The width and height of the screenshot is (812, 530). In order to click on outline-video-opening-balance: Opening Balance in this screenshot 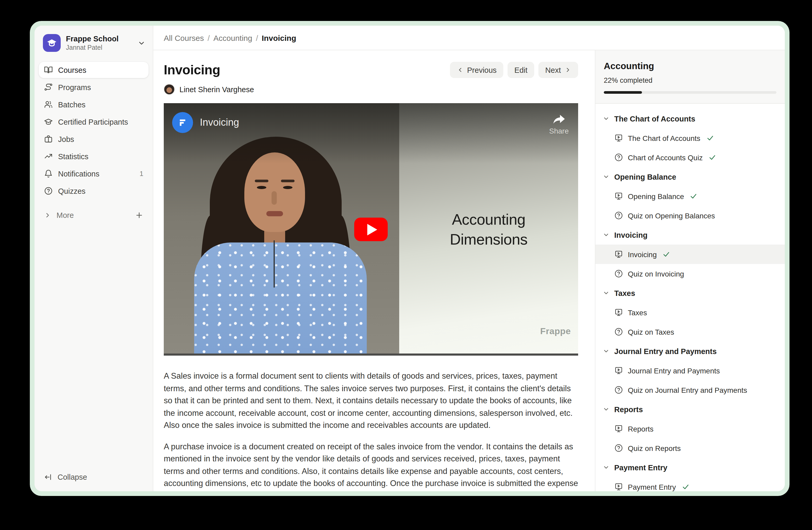, I will do `click(690, 196)`.